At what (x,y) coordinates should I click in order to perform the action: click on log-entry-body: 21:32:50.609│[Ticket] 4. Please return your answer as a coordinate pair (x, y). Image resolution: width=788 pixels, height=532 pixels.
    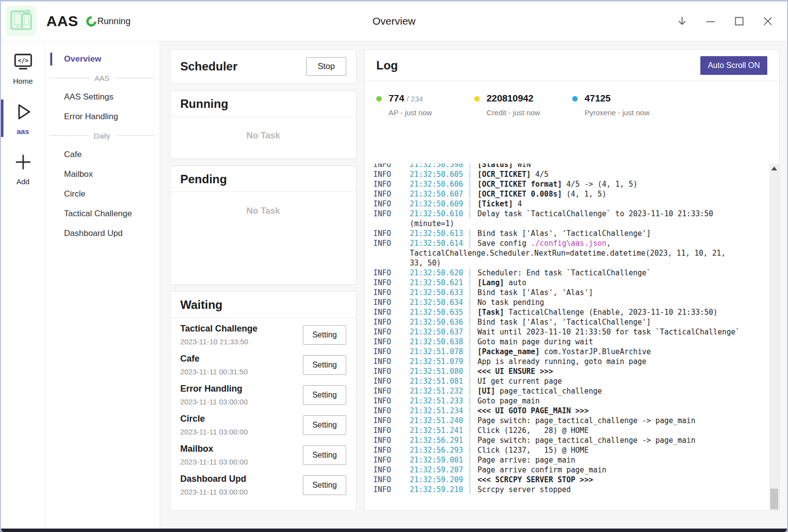
    Looking at the image, I should click on (587, 204).